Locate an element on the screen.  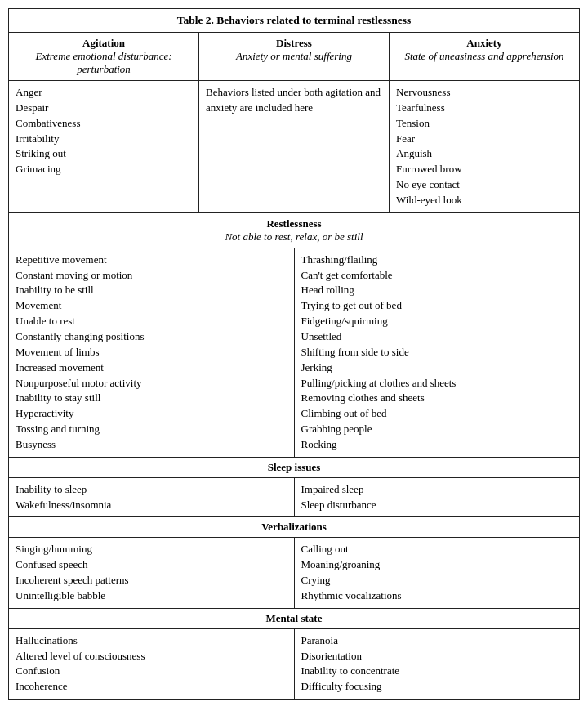
list-item: Rocking is located at coordinates (438, 445).